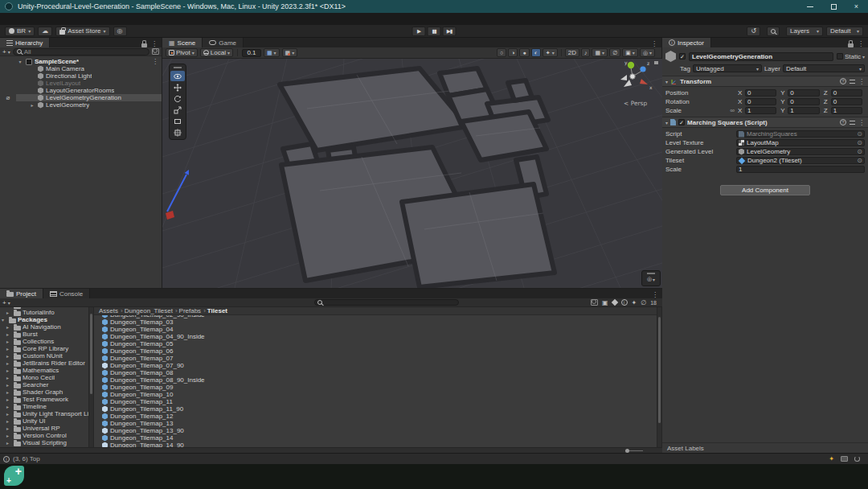 This screenshot has width=868, height=489. Describe the element at coordinates (375, 417) in the screenshot. I see `asset-list-item: Dungeon_Tilemap_12` at that location.